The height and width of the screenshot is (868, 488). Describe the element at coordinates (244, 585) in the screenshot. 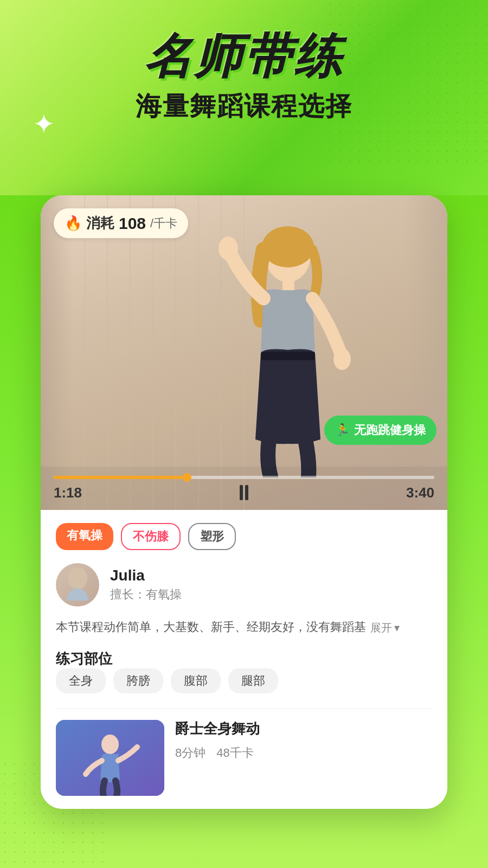

I see `instructor-row: Julia 擅长：有氧操` at that location.